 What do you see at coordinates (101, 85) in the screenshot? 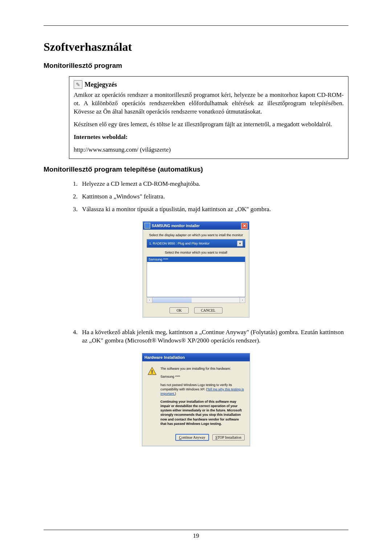
I see `note-title: Megjegyzés` at bounding box center [101, 85].